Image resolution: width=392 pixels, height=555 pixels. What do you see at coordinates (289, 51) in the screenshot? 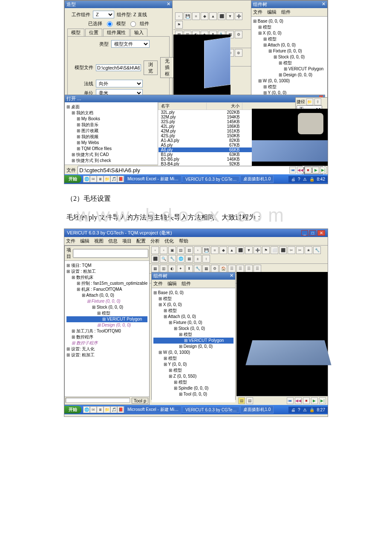
I see `tree-node: ⊞ Fixture (0, 0, 0)` at bounding box center [289, 51].